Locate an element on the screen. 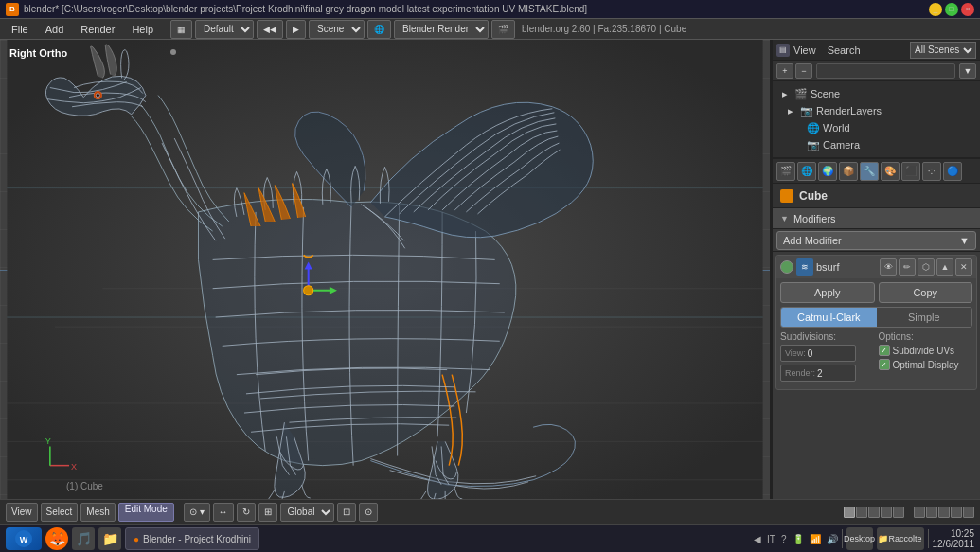  particle-props-btn: ·:· is located at coordinates (932, 171).